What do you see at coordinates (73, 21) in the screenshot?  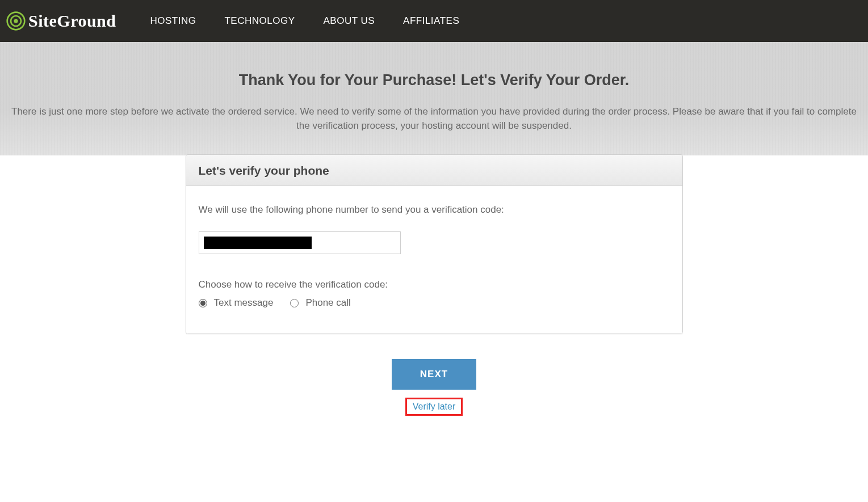 I see `brand-name: SiteGround` at bounding box center [73, 21].